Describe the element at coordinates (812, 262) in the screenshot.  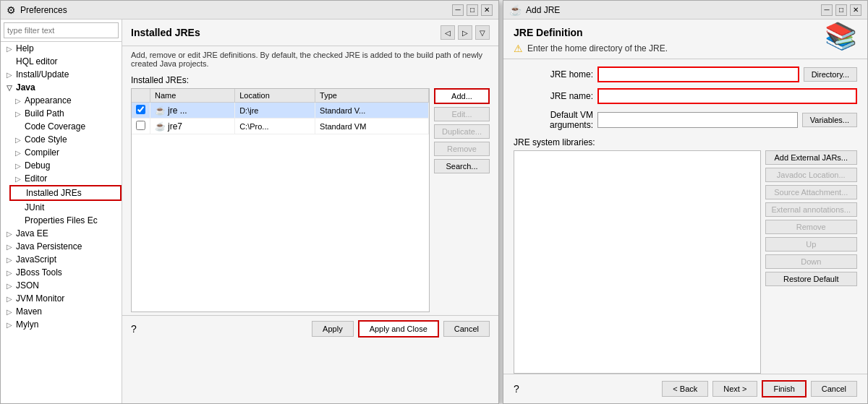
I see `syslibs-down-button: Down` at that location.